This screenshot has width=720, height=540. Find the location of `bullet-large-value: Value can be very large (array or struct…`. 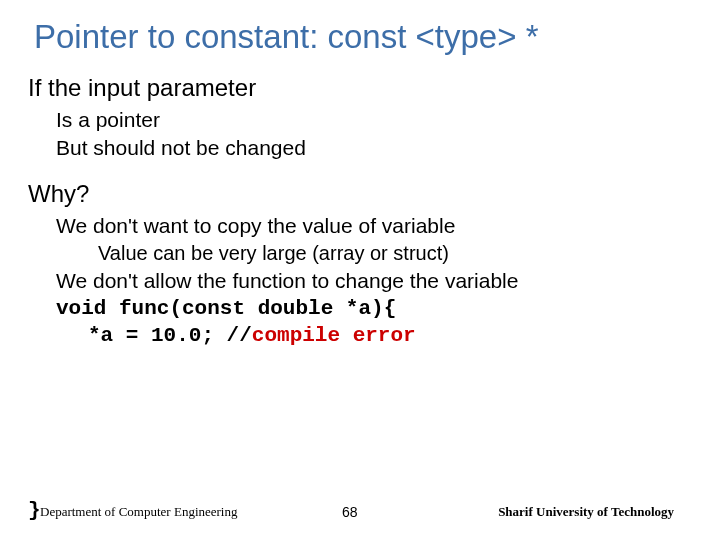

bullet-large-value: Value can be very large (array or struct… is located at coordinates (395, 254).